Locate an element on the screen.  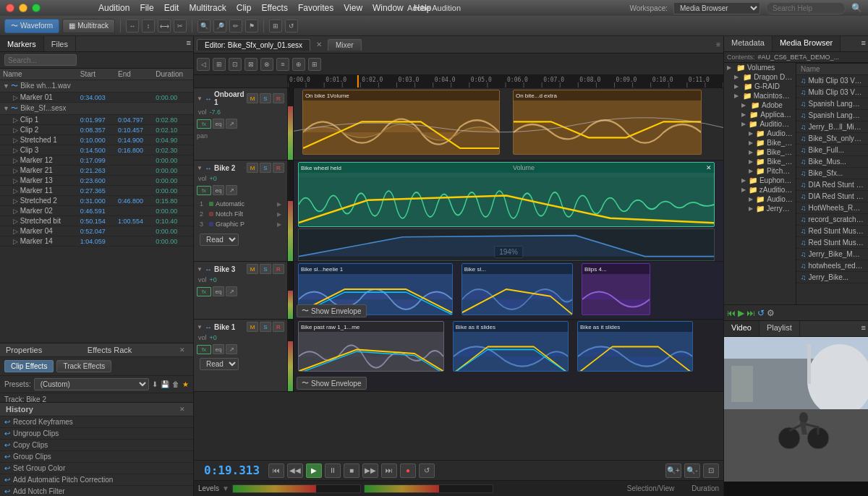
clip-bike3-2: Bike sl... is located at coordinates (517, 289).